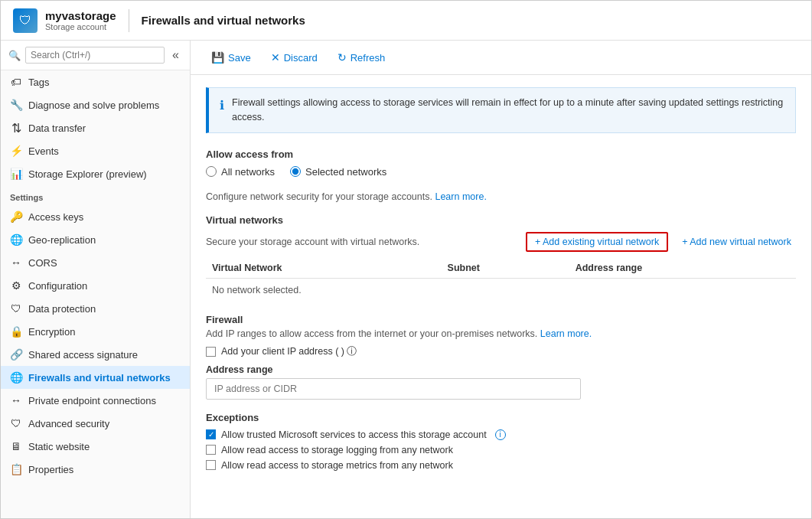 This screenshot has width=812, height=519. I want to click on client-ip-checkbox-item: Add your client IP address ( ) ⓘ, so click(501, 352).